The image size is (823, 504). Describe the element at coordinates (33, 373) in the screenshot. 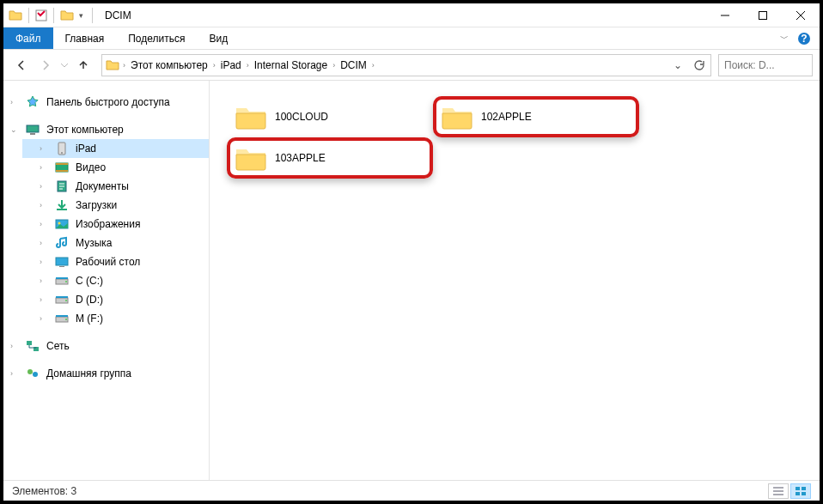

I see `homegroup-icon` at that location.